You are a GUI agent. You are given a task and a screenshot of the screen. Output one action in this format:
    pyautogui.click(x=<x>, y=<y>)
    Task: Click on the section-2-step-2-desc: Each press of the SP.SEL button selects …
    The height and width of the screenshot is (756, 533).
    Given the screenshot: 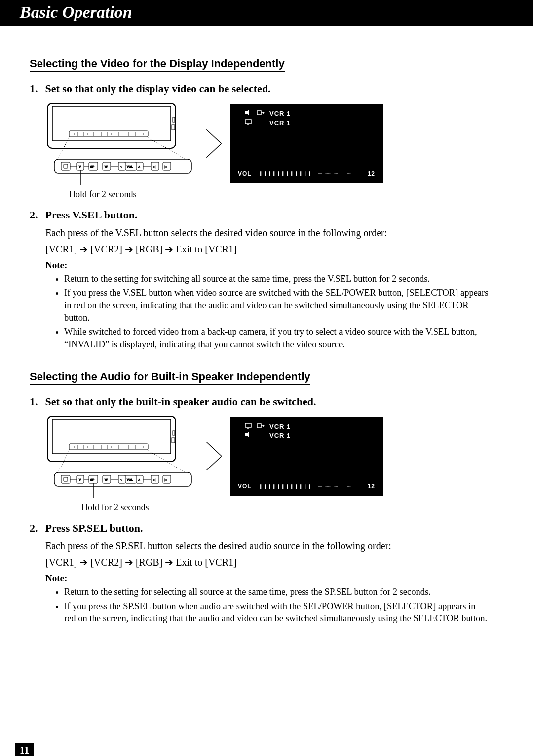 What is the action you would take?
    pyautogui.click(x=274, y=546)
    